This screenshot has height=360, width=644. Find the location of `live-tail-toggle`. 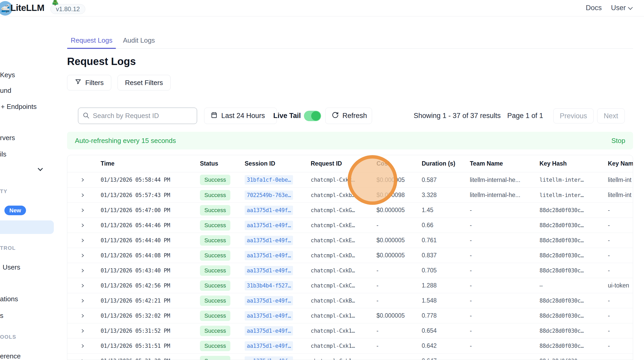

live-tail-toggle is located at coordinates (313, 116).